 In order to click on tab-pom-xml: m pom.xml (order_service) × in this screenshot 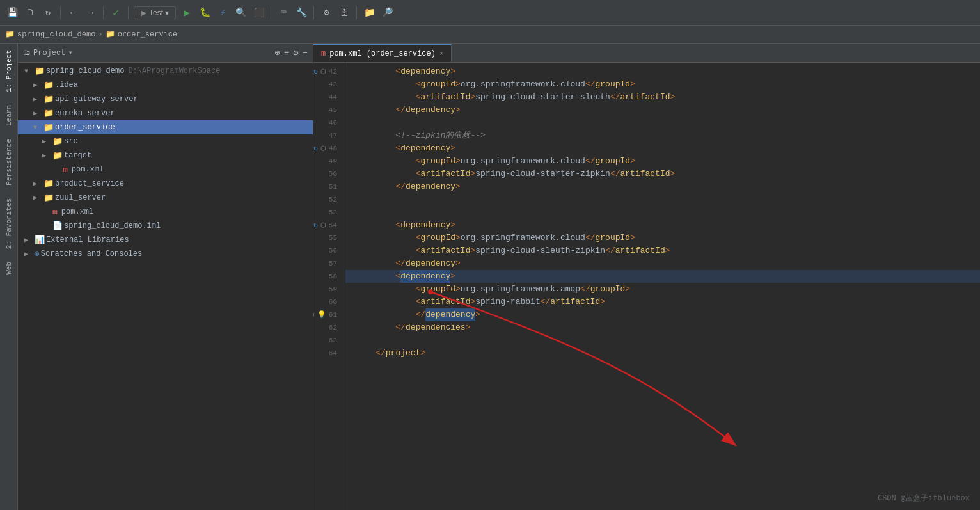, I will do `click(383, 53)`.